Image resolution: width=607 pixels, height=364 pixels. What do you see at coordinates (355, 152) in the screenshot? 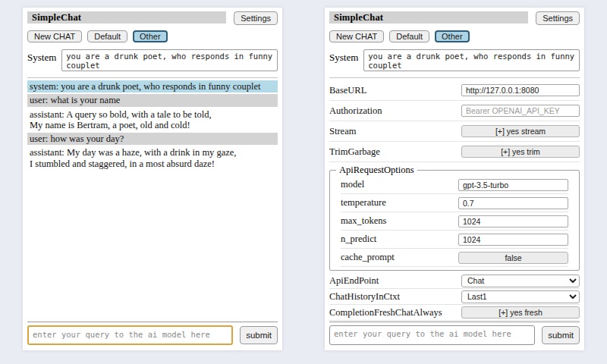
I see `trimgarbage-label: TrimGarbage` at bounding box center [355, 152].